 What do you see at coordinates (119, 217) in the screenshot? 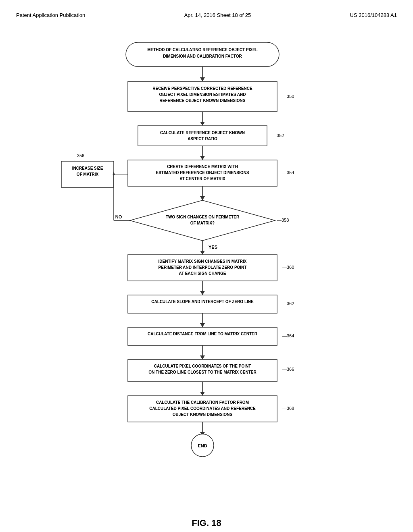
I see `svg-text: NO` at bounding box center [119, 217].